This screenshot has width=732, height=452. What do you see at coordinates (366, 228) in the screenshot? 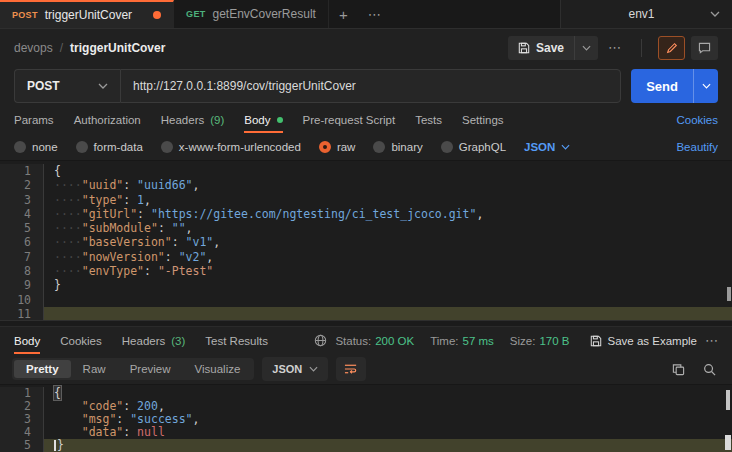
I see `code-line: 5····"subModule": "",` at bounding box center [366, 228].